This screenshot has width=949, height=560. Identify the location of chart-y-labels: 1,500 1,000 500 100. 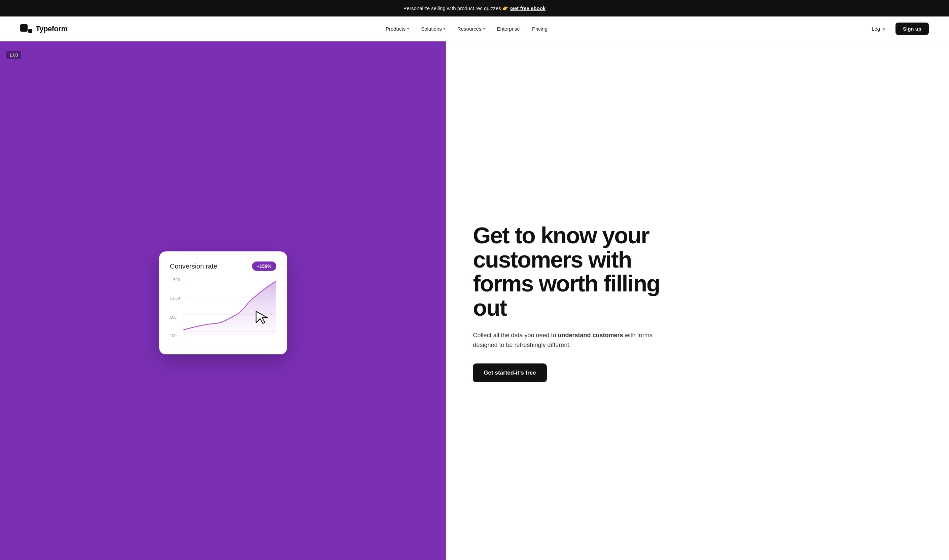
(175, 308).